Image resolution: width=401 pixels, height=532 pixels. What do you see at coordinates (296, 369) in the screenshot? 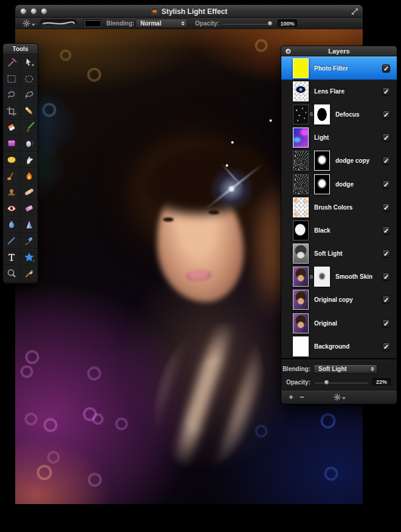
I see `layers-blending-label: Blending:` at bounding box center [296, 369].